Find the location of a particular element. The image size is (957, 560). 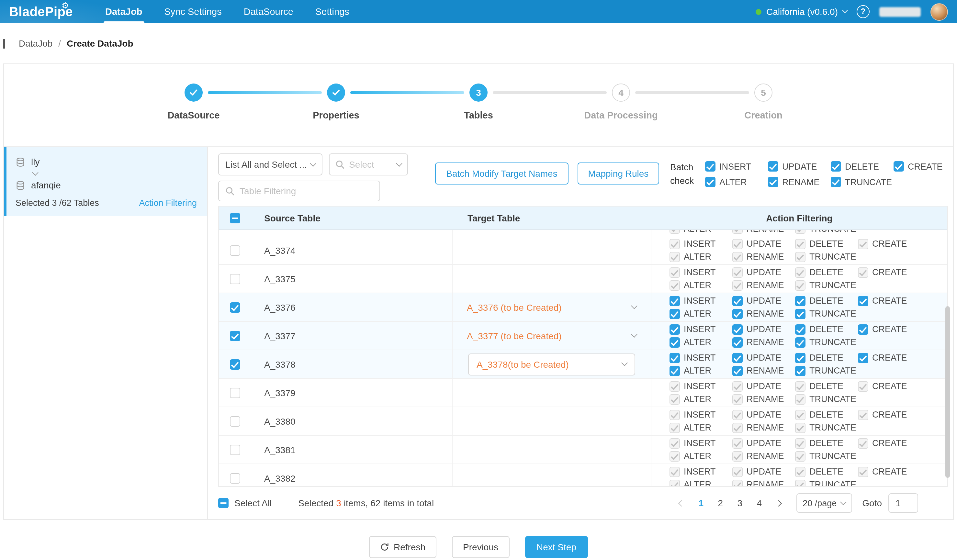

nav-item-sync-settings: Sync Settings is located at coordinates (193, 11).